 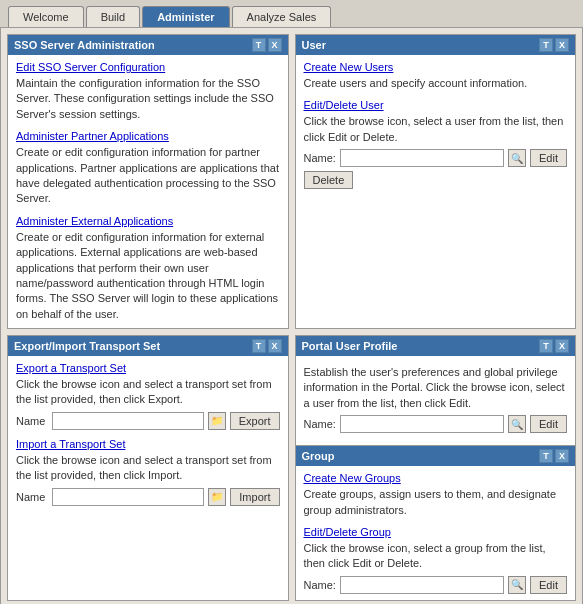 What do you see at coordinates (436, 388) in the screenshot?
I see `portal-user-profile-desc: Establish the user's preferences and glo…` at bounding box center [436, 388].